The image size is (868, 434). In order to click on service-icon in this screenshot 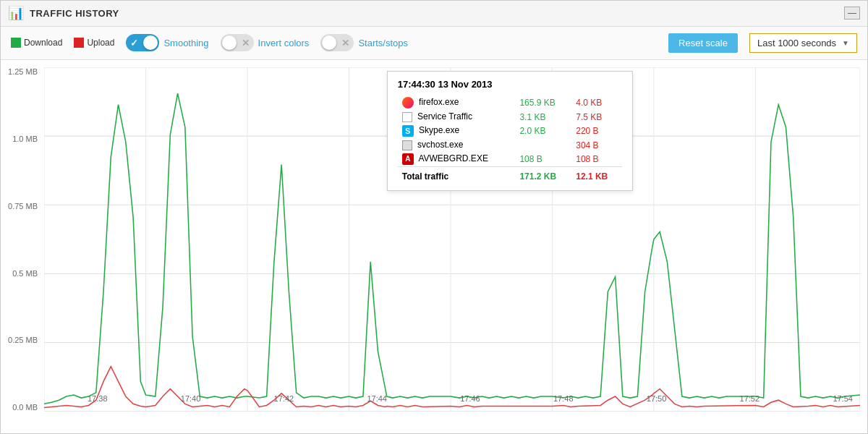, I will do `click(407, 117)`.